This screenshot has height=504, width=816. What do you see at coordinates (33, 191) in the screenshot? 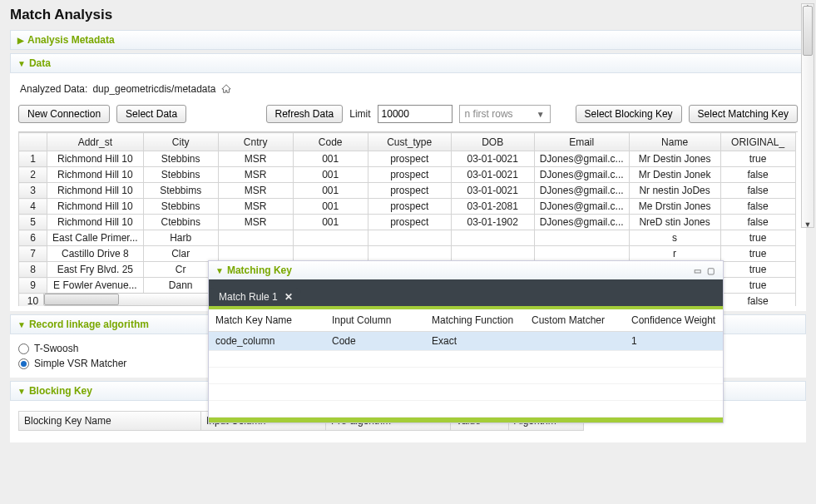
I see `rownum-cell: 3` at bounding box center [33, 191].